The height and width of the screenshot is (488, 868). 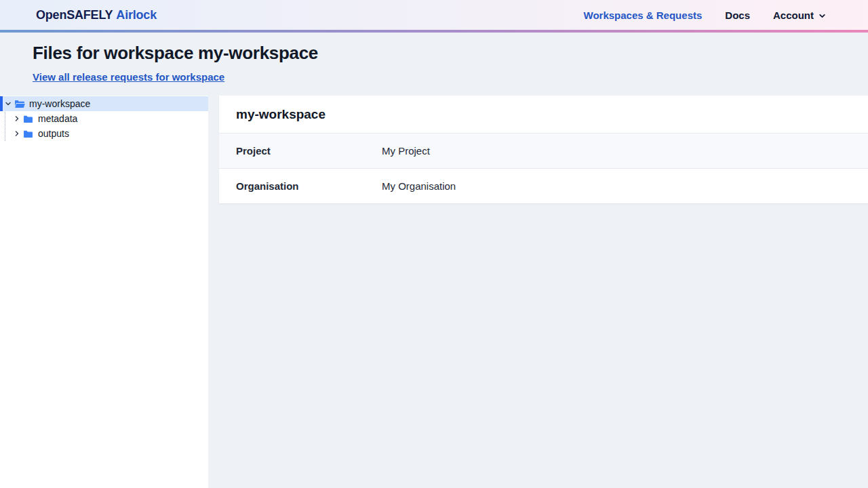 I want to click on meta-label-organisation: Organisation, so click(x=297, y=186).